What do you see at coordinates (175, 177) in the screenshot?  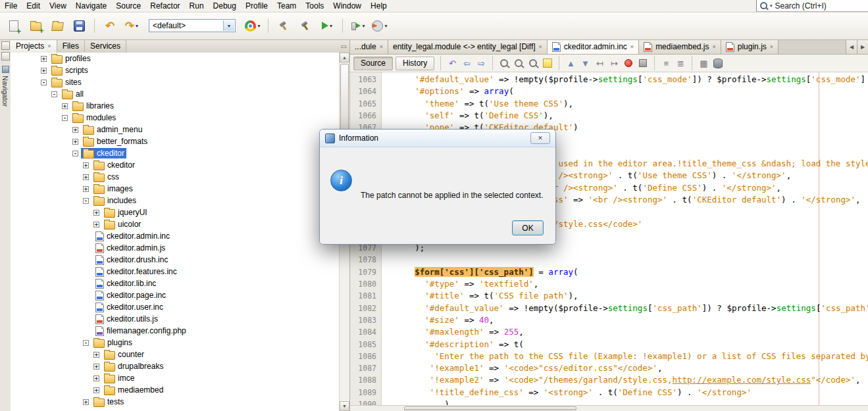 I see `tree-item-css: +css` at bounding box center [175, 177].